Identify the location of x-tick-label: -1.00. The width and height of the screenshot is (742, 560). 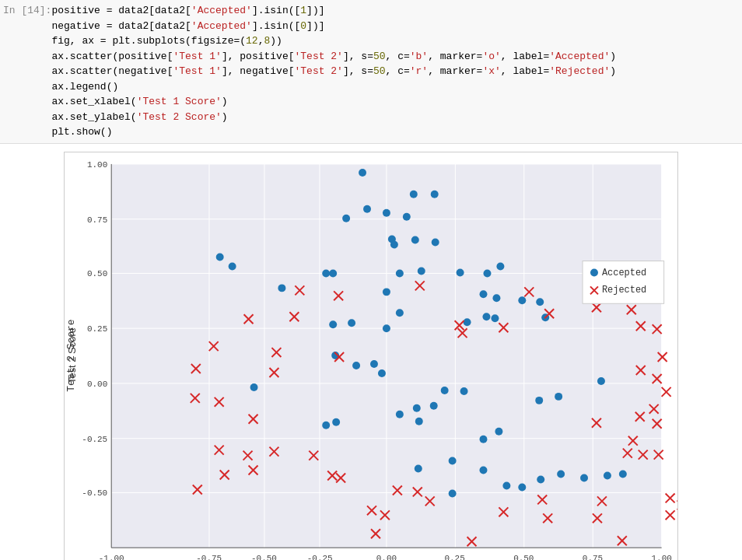
(112, 557).